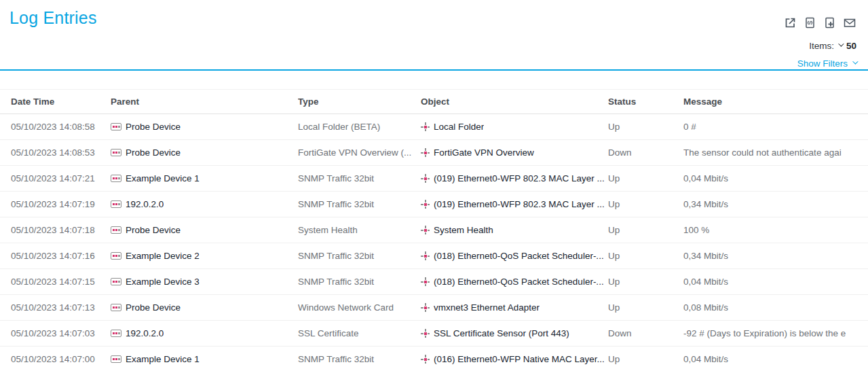  I want to click on table-row: 05/10/2023 14:07:18 Probe Device System …, so click(434, 230).